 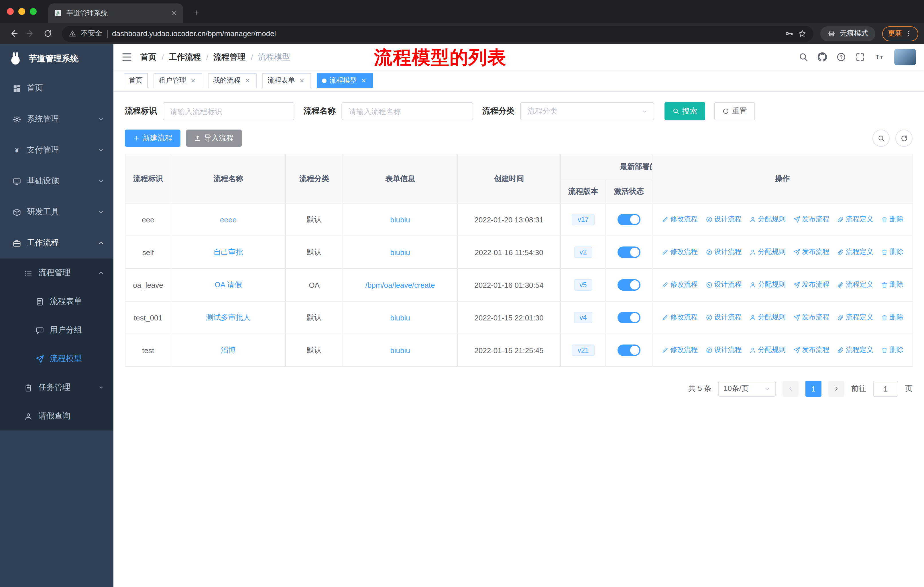 What do you see at coordinates (57, 119) in the screenshot?
I see `sidebar-item-system-management: 系统管理` at bounding box center [57, 119].